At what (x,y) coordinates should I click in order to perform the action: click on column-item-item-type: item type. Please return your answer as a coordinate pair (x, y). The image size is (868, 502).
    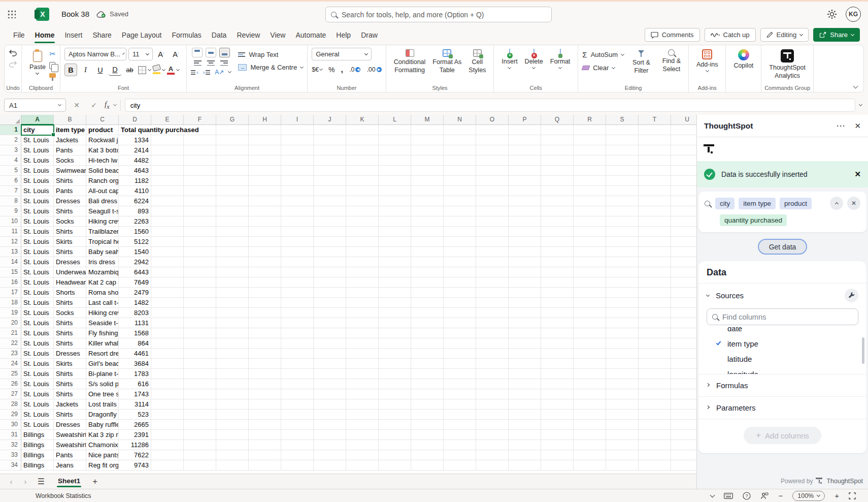
    Looking at the image, I should click on (783, 343).